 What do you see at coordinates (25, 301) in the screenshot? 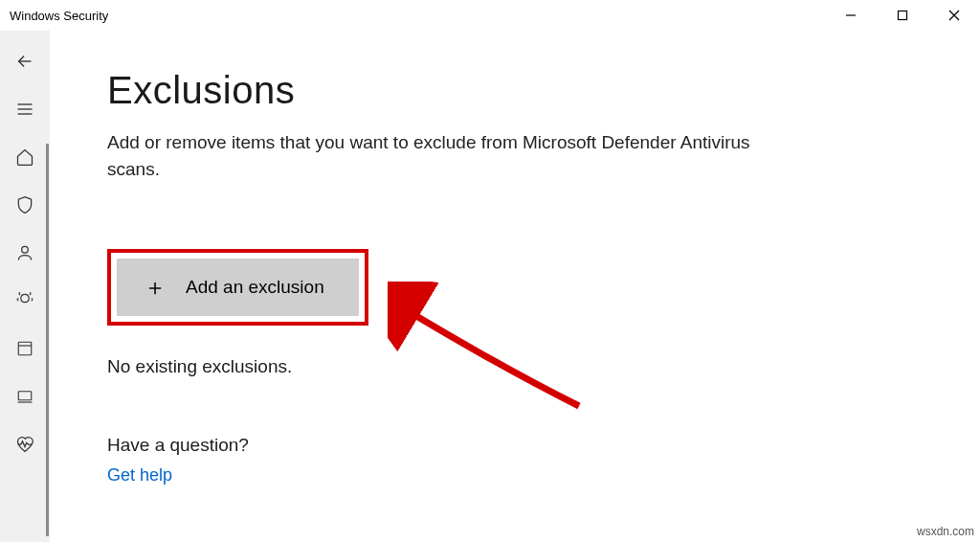
I see `firewall-icon` at bounding box center [25, 301].